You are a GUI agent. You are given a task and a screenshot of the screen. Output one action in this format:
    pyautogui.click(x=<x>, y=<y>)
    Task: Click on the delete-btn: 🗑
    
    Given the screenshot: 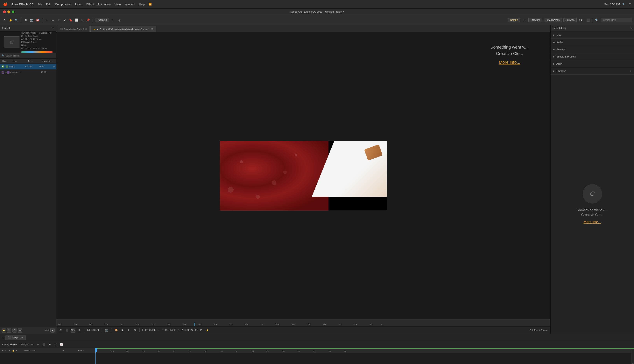 What is the action you would take?
    pyautogui.click(x=20, y=330)
    